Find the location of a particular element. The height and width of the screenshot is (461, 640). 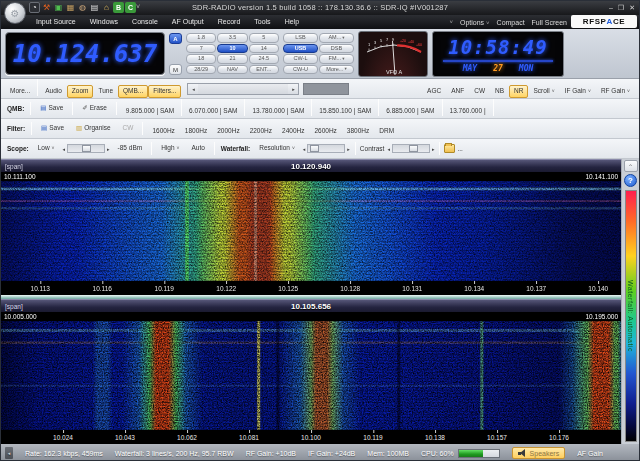

band-7-button: 7 is located at coordinates (201, 49).